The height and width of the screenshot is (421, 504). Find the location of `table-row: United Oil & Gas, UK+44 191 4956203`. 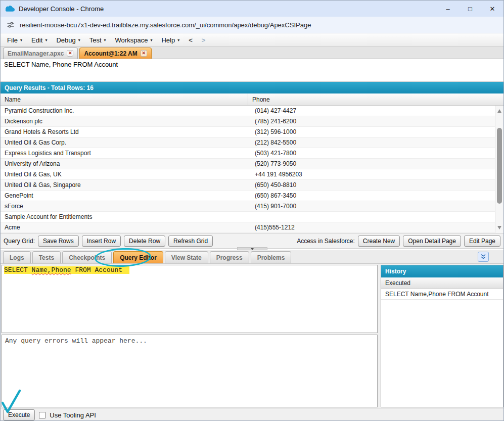

table-row: United Oil & Gas, UK+44 191 4956203 is located at coordinates (248, 175).